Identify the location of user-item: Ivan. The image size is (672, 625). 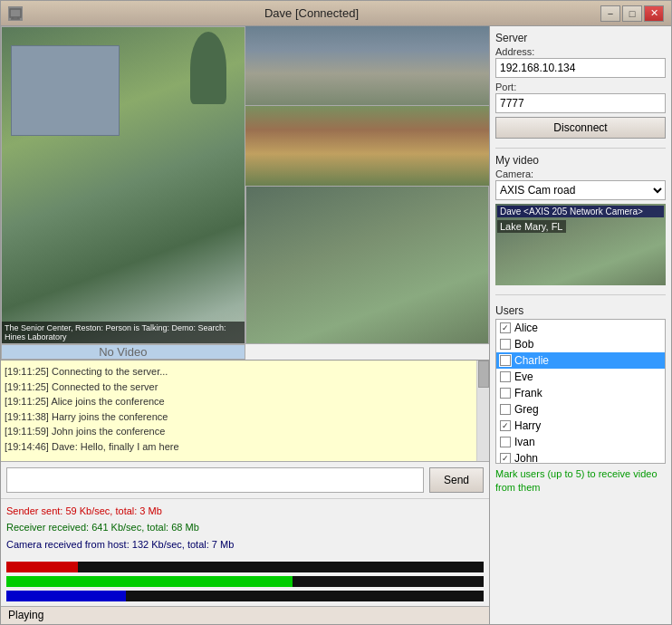
(581, 442).